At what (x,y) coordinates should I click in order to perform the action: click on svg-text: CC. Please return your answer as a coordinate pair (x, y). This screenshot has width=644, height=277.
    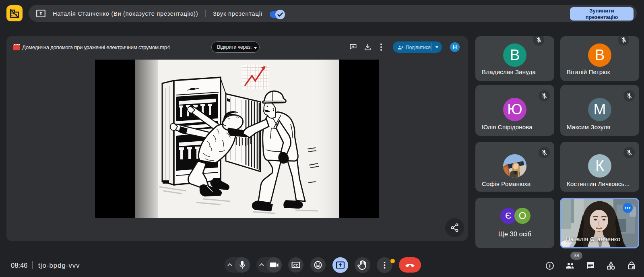
    Looking at the image, I should click on (296, 265).